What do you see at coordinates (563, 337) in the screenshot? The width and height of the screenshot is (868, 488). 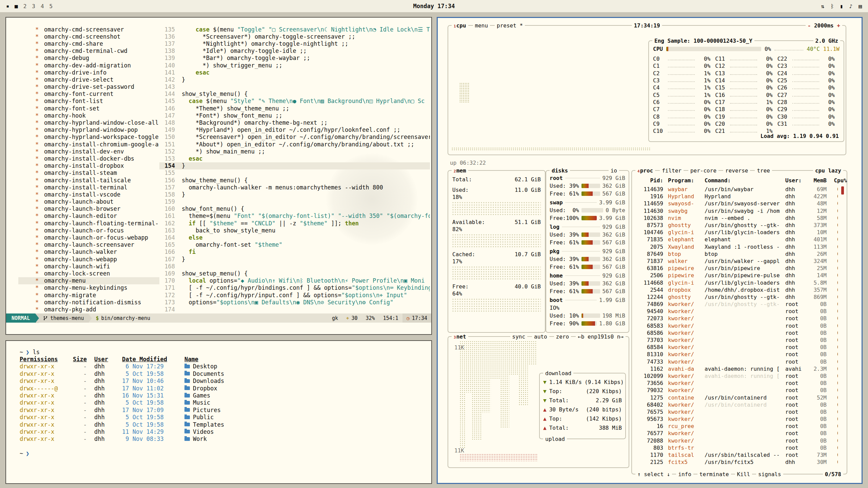 I see `net-zero-toggle: zero` at bounding box center [563, 337].